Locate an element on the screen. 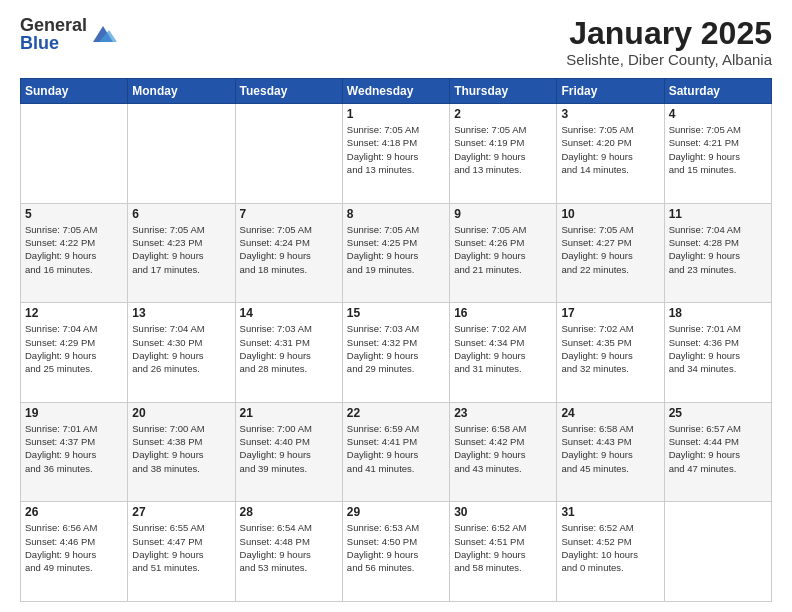  day-cell-30: 30Sunrise: 6:52 AMSunset: 4:51 PMDayligh… is located at coordinates (504, 552).